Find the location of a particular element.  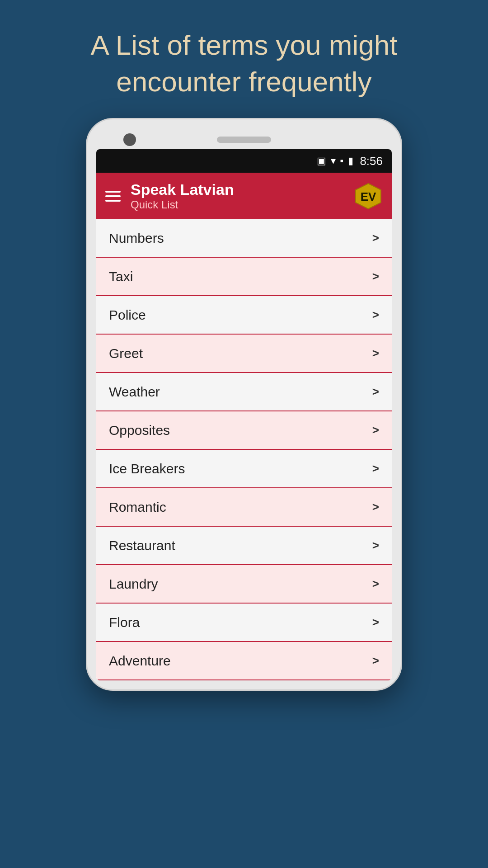

list-item: Ice Breakers> is located at coordinates (244, 469).